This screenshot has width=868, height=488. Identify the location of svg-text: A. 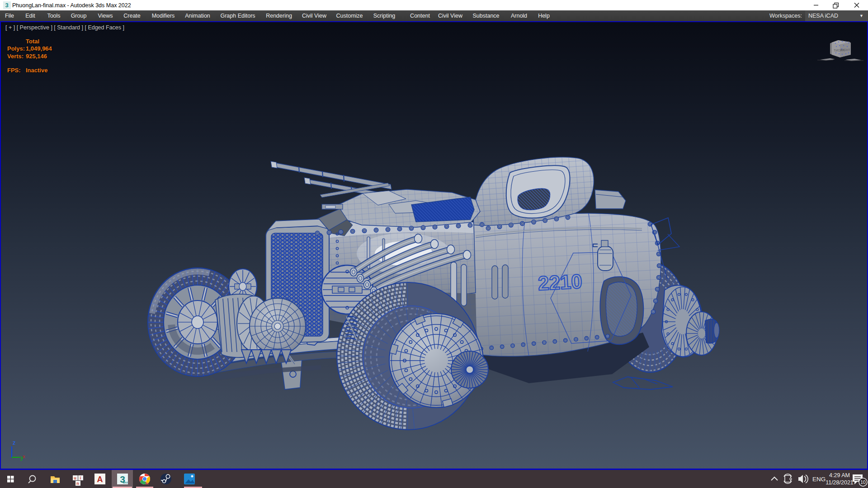
(100, 479).